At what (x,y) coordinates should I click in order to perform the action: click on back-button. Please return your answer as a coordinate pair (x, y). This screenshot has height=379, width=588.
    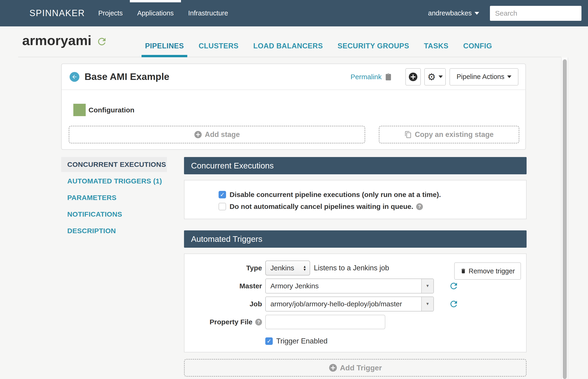
    Looking at the image, I should click on (75, 77).